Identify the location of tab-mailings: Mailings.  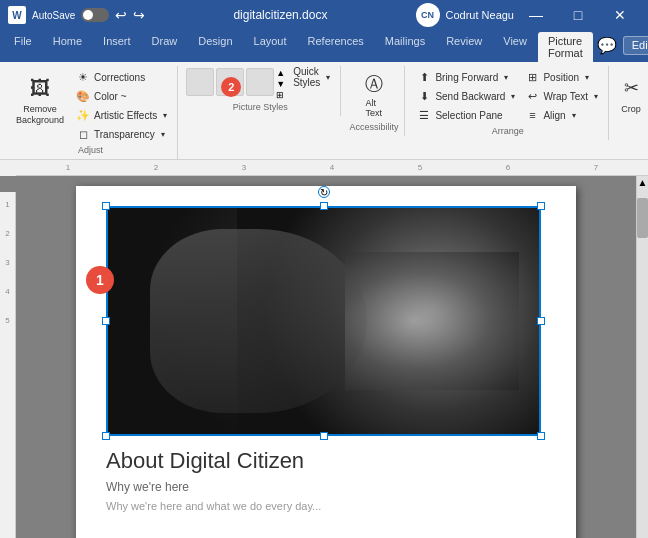
(405, 47).